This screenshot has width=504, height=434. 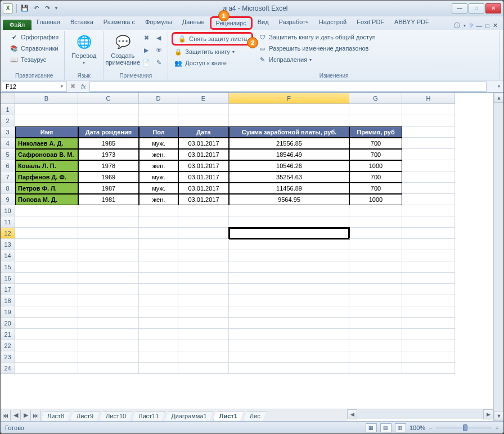 What do you see at coordinates (83, 87) in the screenshot?
I see `fx-icon: fx` at bounding box center [83, 87].